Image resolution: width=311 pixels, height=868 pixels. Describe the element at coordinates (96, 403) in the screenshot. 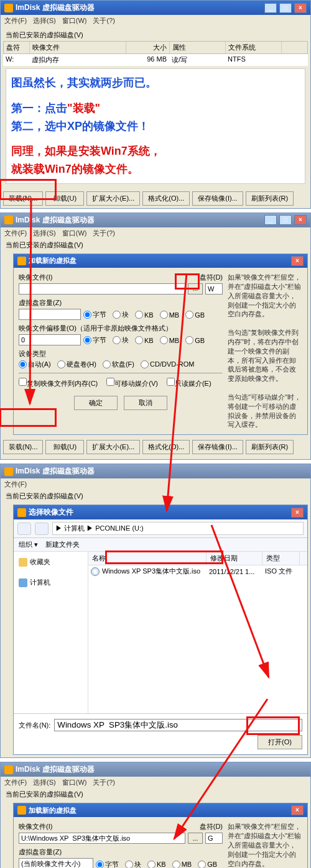

I see `ok-button: 确定` at that location.